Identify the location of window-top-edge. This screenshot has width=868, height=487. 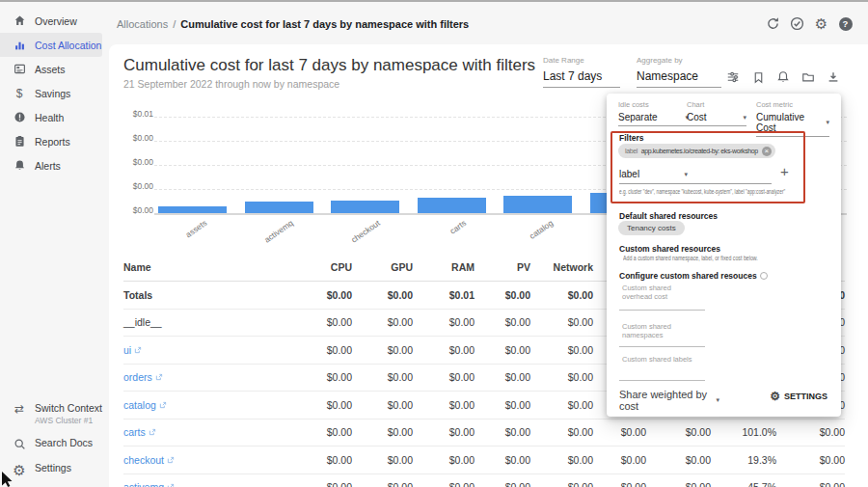
(434, 1).